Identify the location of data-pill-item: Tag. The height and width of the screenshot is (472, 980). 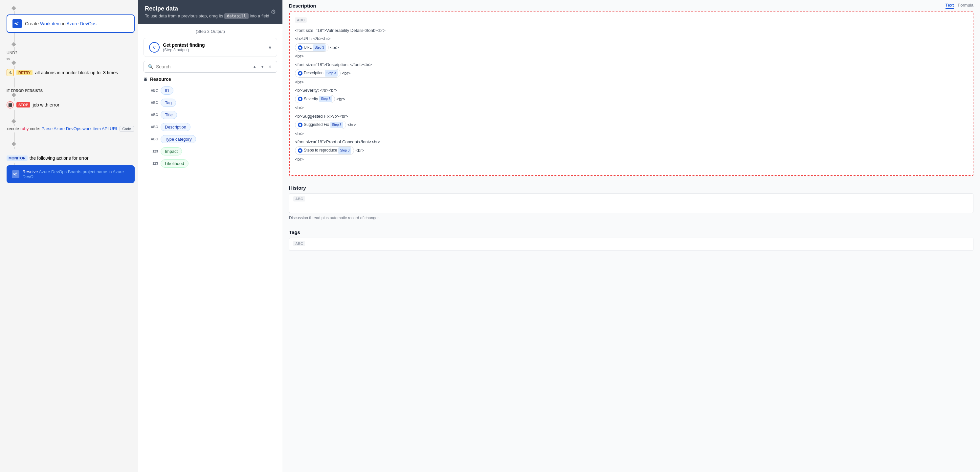
(168, 103).